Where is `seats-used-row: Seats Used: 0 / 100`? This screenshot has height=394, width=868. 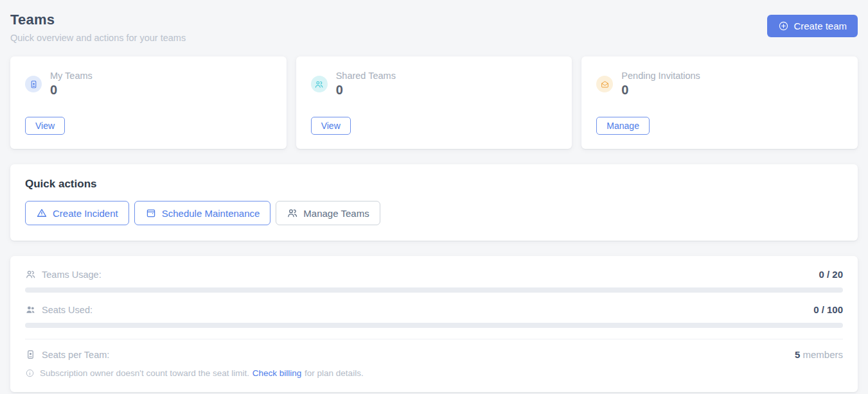
seats-used-row: Seats Used: 0 / 100 is located at coordinates (434, 309).